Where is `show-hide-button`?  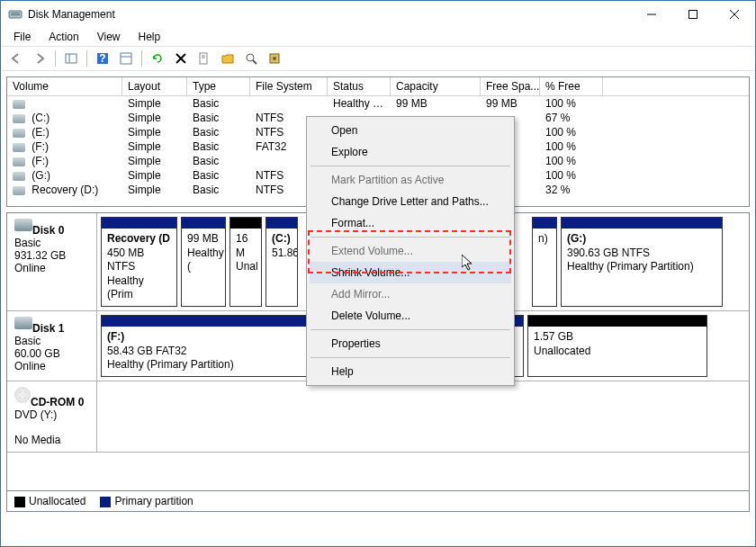
show-hide-button is located at coordinates (71, 58).